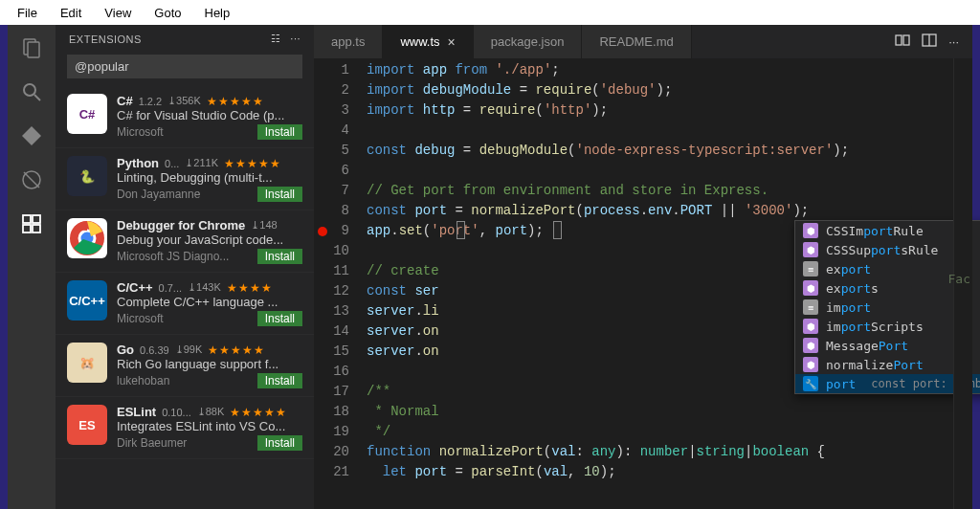 The height and width of the screenshot is (509, 980). What do you see at coordinates (87, 176) in the screenshot?
I see `extension-icon: 🐍` at bounding box center [87, 176].